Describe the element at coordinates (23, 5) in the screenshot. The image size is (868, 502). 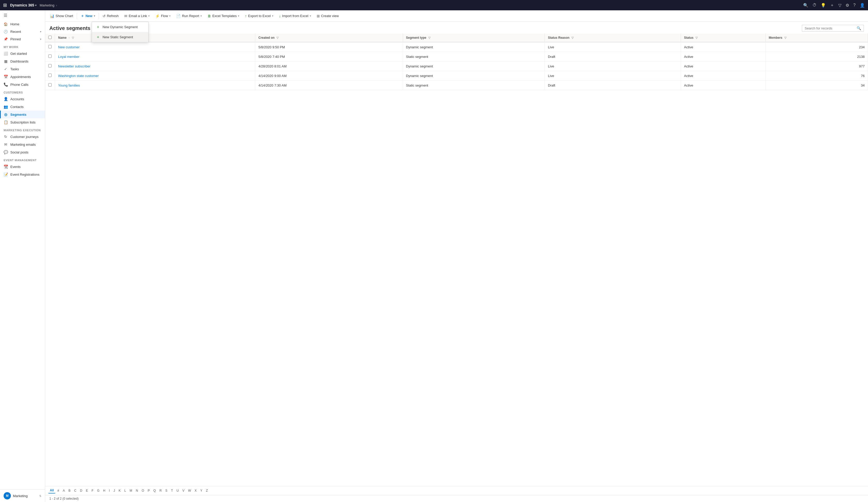
I see `brand-logo: Dynamics 365 ▾` at that location.